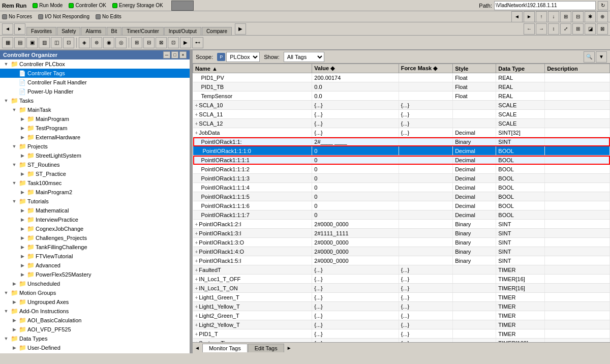  Describe the element at coordinates (95, 329) in the screenshot. I see `tree-item-aoi-vfd-pf525: ▶📁AOI_VFD_PF525` at that location.